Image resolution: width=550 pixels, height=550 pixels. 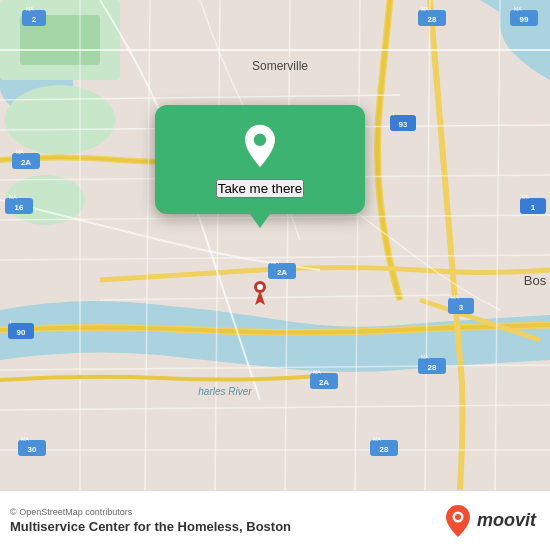 What do you see at coordinates (280, 66) in the screenshot?
I see `svg-text: Somerville` at bounding box center [280, 66].